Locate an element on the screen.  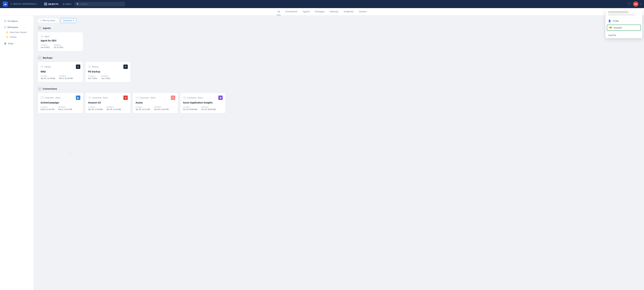
backup-6982-name: 6982 is located at coordinates (60, 72).